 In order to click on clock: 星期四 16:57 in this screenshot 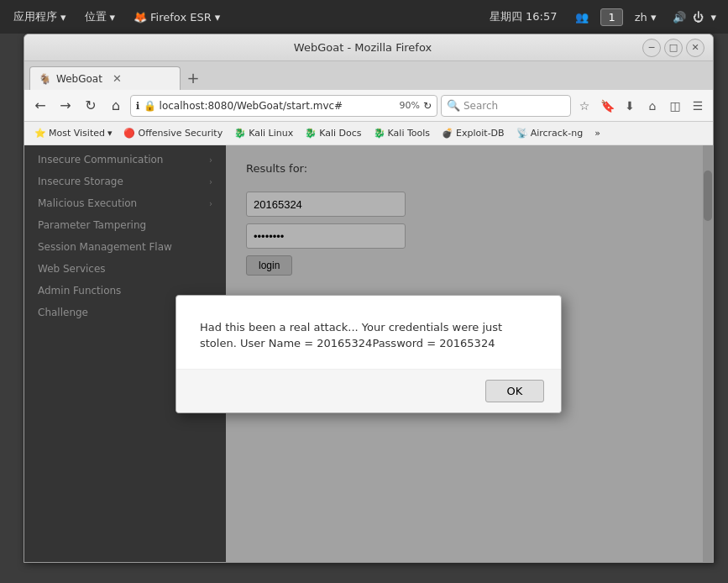, I will do `click(524, 17)`.